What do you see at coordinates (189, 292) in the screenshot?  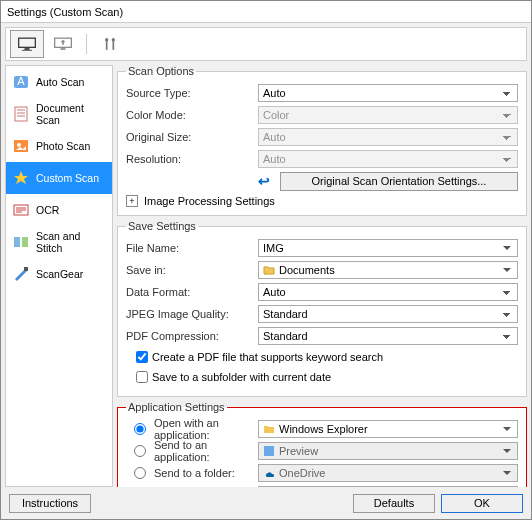 I see `data-format-label: Data Format:` at bounding box center [189, 292].